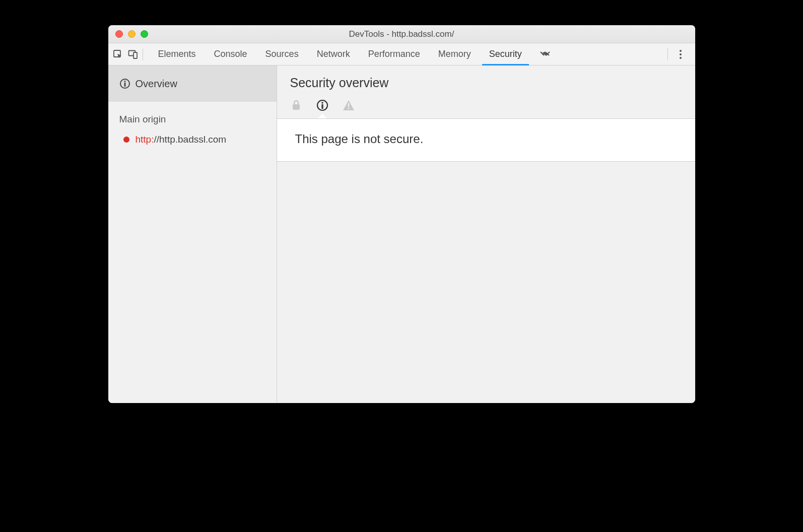 This screenshot has width=803, height=532. I want to click on close-window-button, so click(119, 34).